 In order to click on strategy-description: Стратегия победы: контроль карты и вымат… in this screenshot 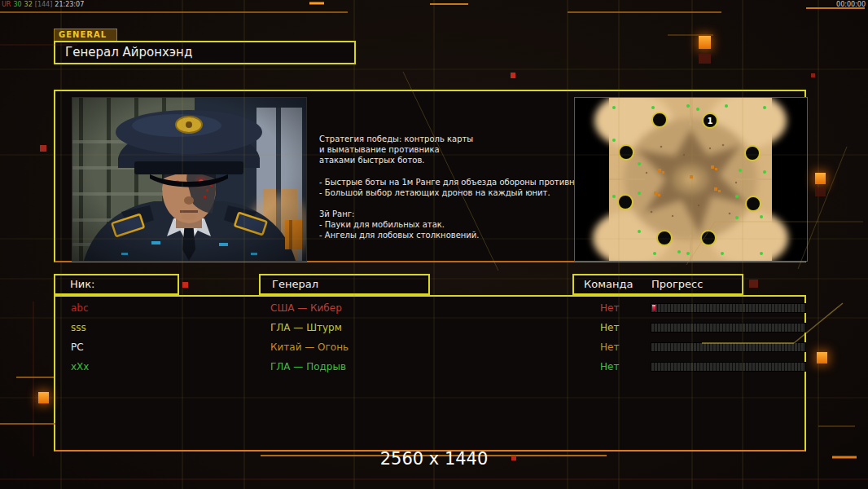, I will do `click(446, 187)`.